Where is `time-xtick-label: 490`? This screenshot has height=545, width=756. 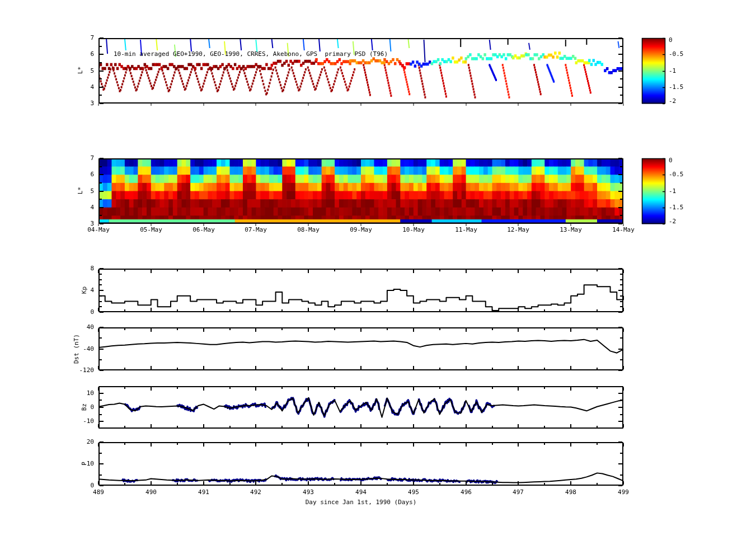 time-xtick-label: 490 is located at coordinates (151, 492).